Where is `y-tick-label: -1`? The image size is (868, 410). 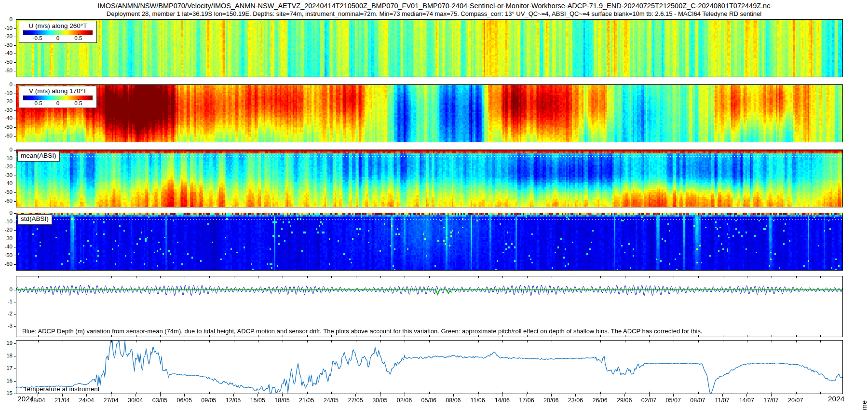
y-tick-label: -1 is located at coordinates (10, 302).